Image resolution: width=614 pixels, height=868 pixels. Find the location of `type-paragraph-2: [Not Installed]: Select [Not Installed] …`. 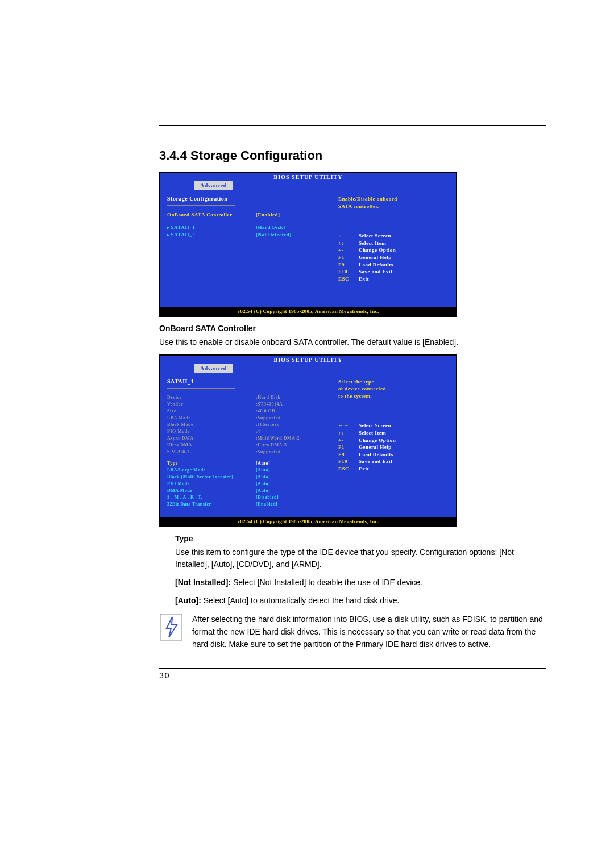

type-paragraph-2: [Not Installed]: Select [Not Installed] … is located at coordinates (360, 583).